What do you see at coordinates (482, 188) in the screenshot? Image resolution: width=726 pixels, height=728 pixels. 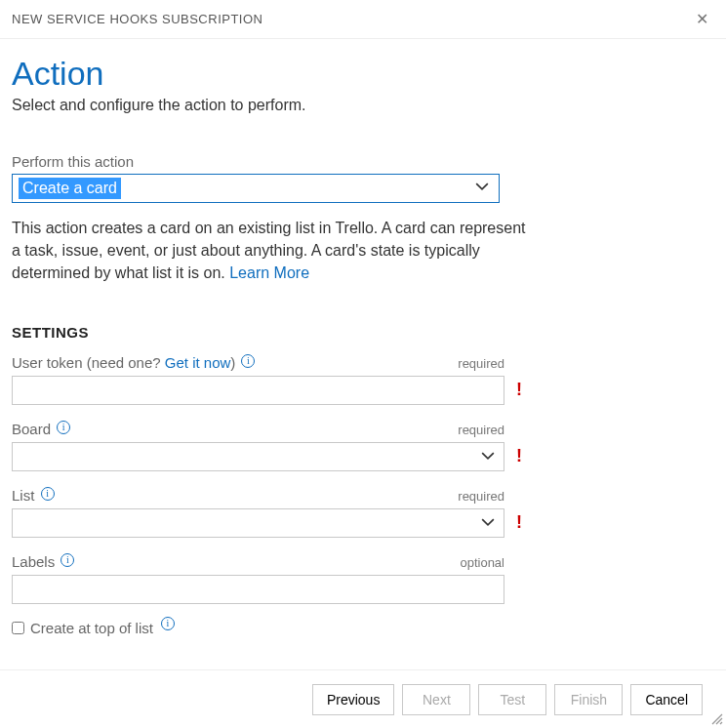 I see `chevron-down-icon` at bounding box center [482, 188].